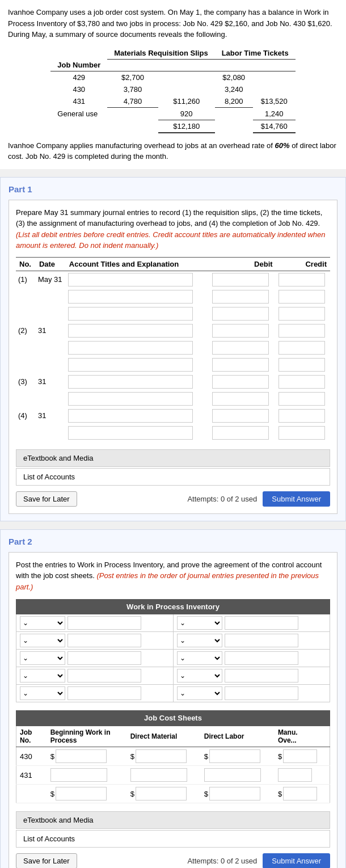 Image resolution: width=346 pixels, height=868 pixels. Describe the element at coordinates (138, 264) in the screenshot. I see `col-account: Account Titles and Explanation` at that location.